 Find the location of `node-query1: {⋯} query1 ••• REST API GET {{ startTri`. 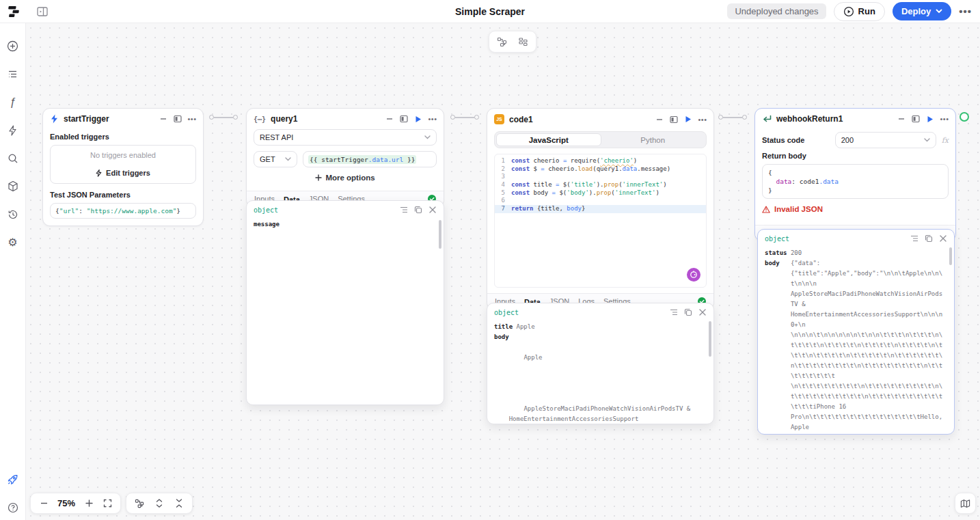

node-query1: {⋯} query1 ••• REST API GET {{ startTri is located at coordinates (345, 157).